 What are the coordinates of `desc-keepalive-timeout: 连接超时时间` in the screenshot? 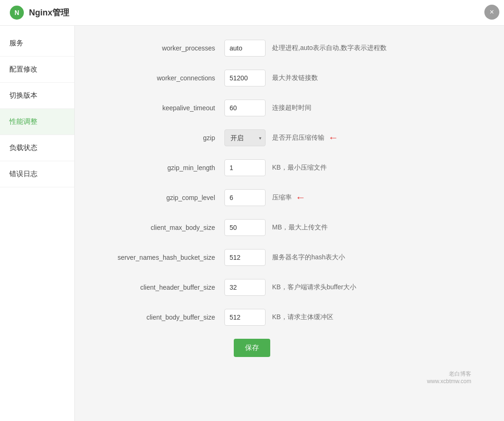 It's located at (292, 108).